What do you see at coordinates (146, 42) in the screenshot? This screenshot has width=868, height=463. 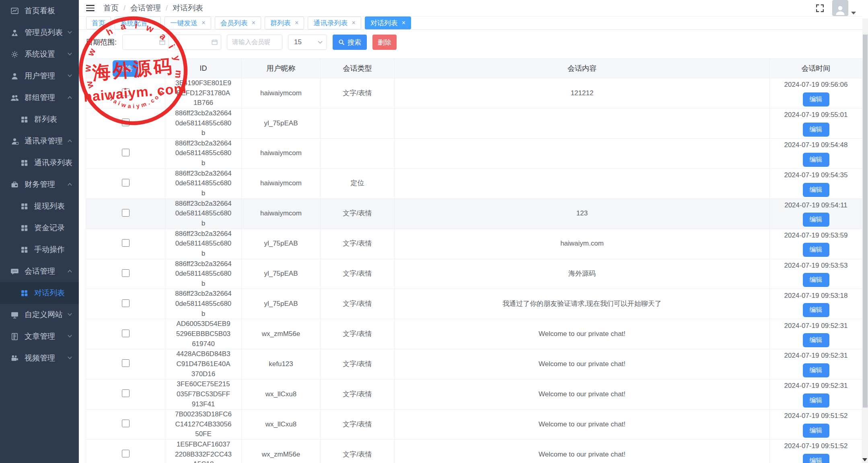 I see `date-start-field` at bounding box center [146, 42].